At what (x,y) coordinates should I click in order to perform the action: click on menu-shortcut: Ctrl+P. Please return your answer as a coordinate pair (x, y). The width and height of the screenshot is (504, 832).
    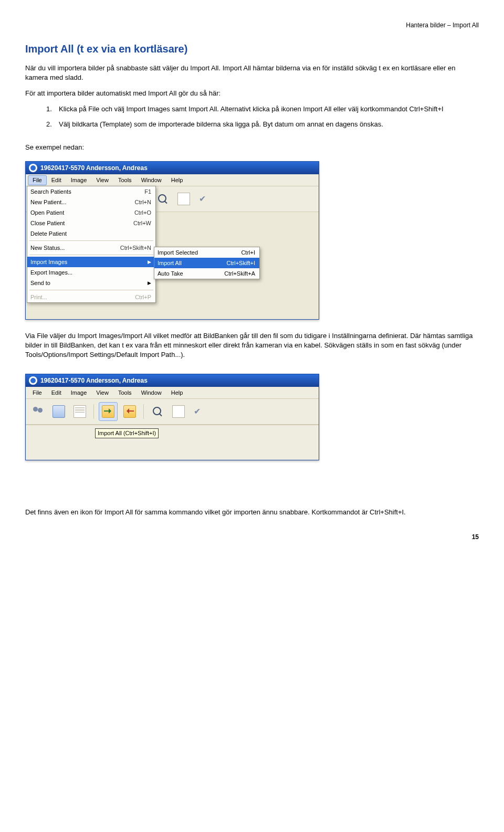
    Looking at the image, I should click on (130, 297).